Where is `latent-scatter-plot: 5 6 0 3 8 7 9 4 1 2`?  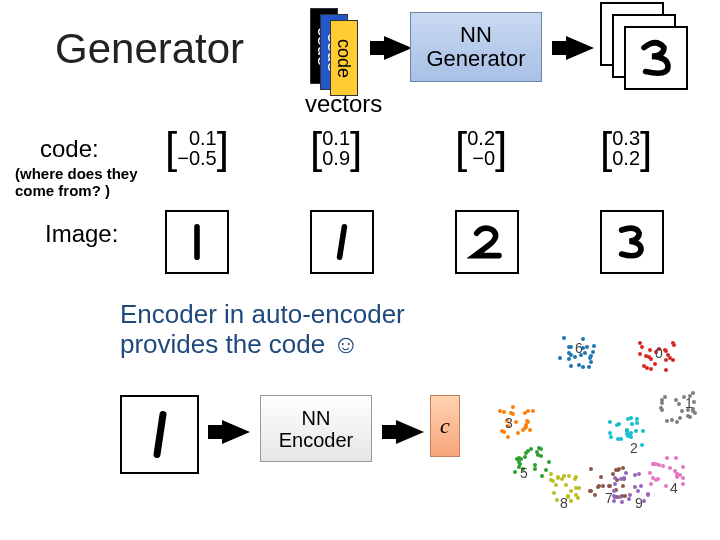
latent-scatter-plot: 5 6 0 3 8 7 9 4 1 2 is located at coordinates (585, 420).